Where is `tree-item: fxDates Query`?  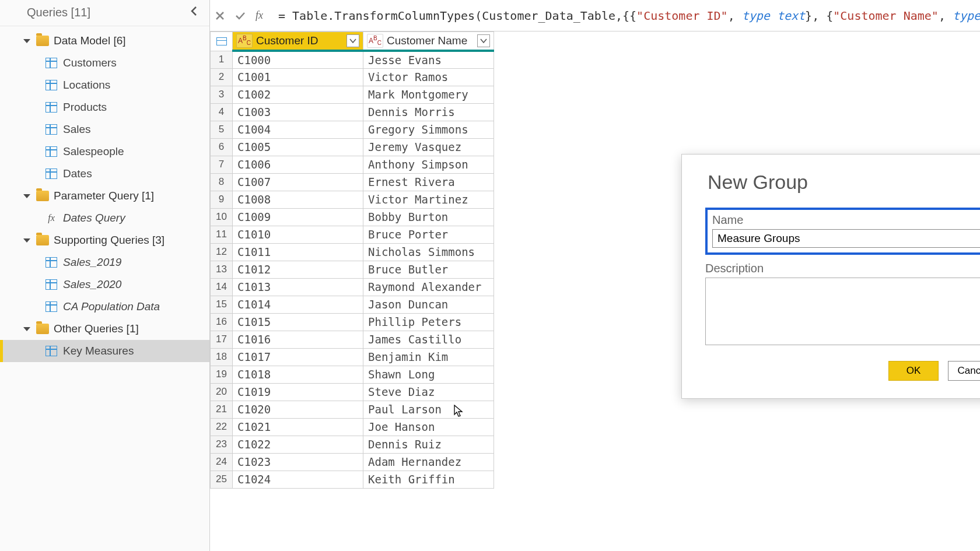
tree-item: fxDates Query is located at coordinates (105, 218).